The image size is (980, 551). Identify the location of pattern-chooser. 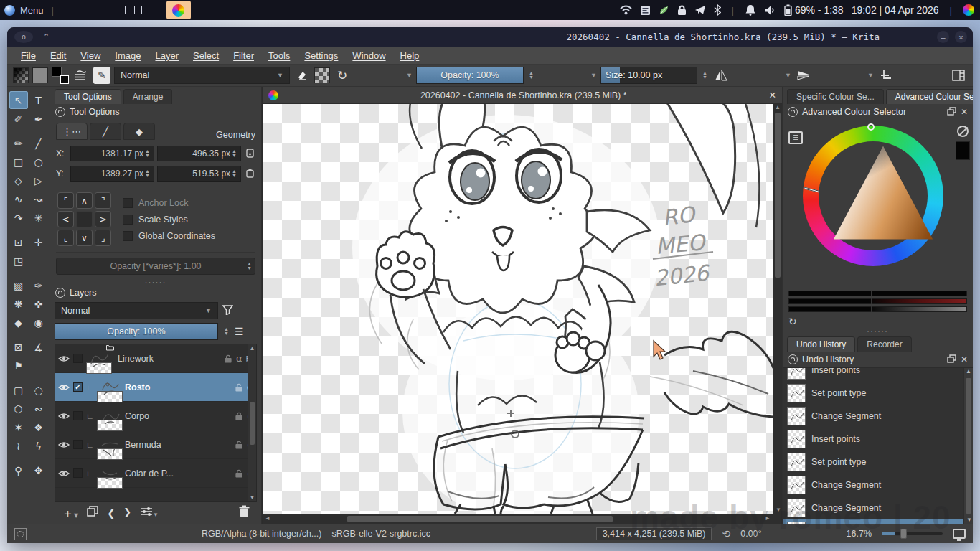
(40, 75).